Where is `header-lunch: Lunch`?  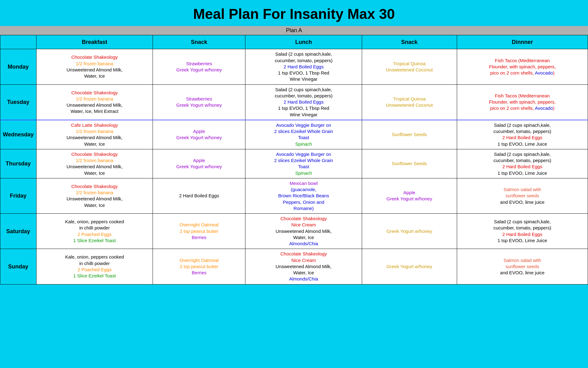
header-lunch: Lunch is located at coordinates (304, 42).